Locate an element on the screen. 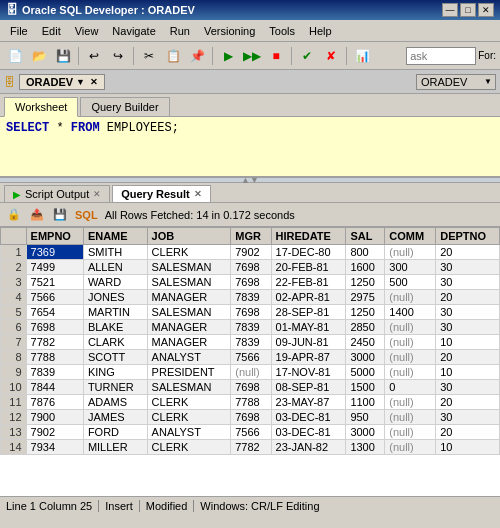  table-cell: SCOTT is located at coordinates (115, 358).